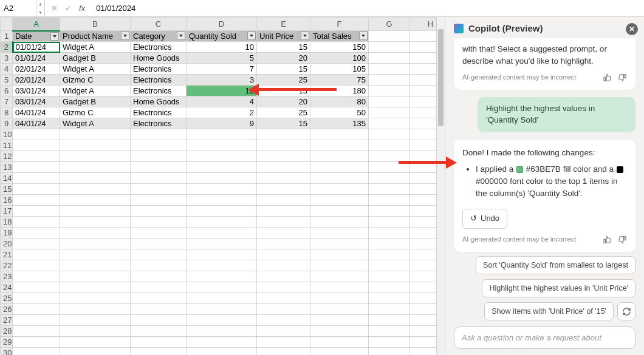 This screenshot has width=644, height=355. I want to click on row-header: 14, so click(7, 178).